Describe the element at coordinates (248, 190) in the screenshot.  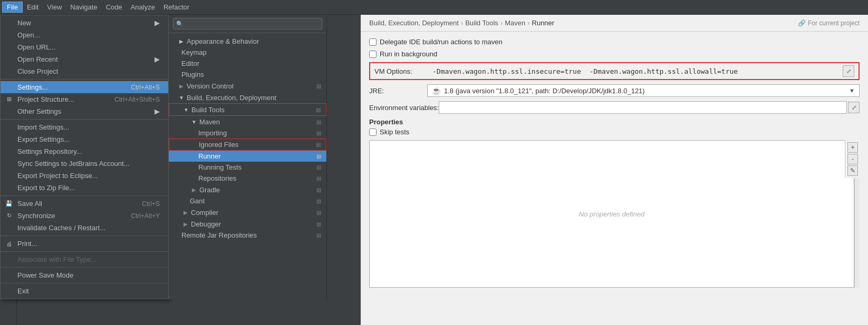
I see `tree-item-gradle: ▶ Gradle ▤` at that location.